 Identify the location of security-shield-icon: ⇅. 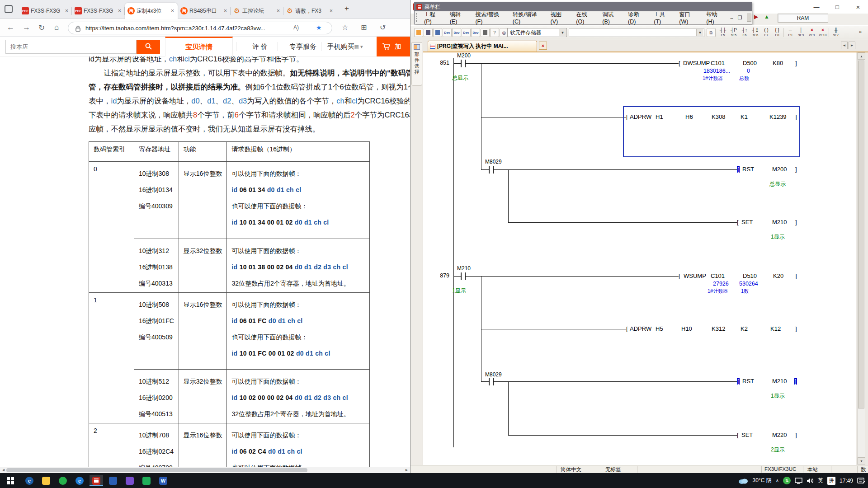
(787, 481).